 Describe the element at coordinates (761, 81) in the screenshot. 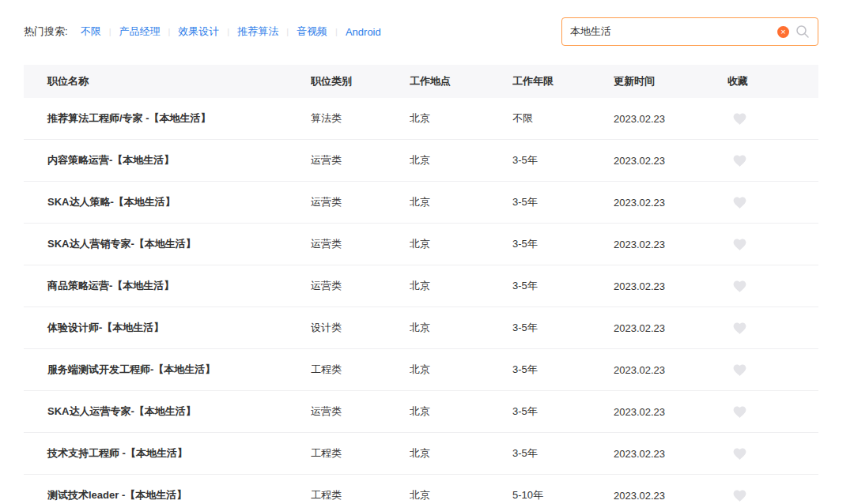

I see `column-header-5: 收藏` at that location.